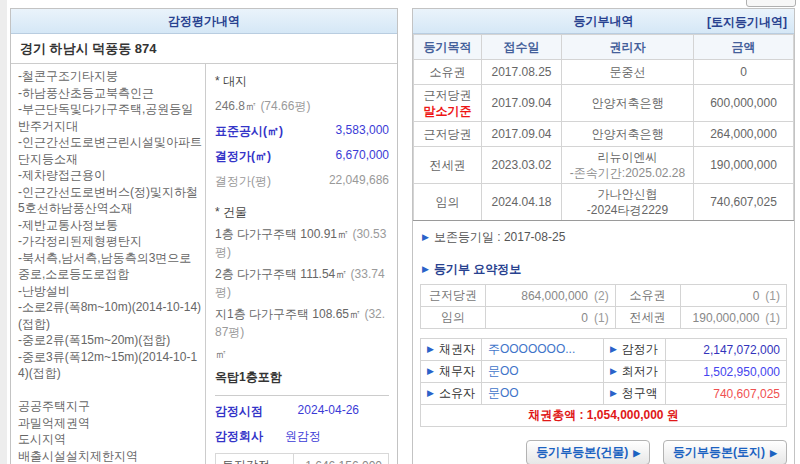  Describe the element at coordinates (608, 238) in the screenshot. I see `preservation-date-note: ▶보존등기일 : 2017-08-25` at that location.